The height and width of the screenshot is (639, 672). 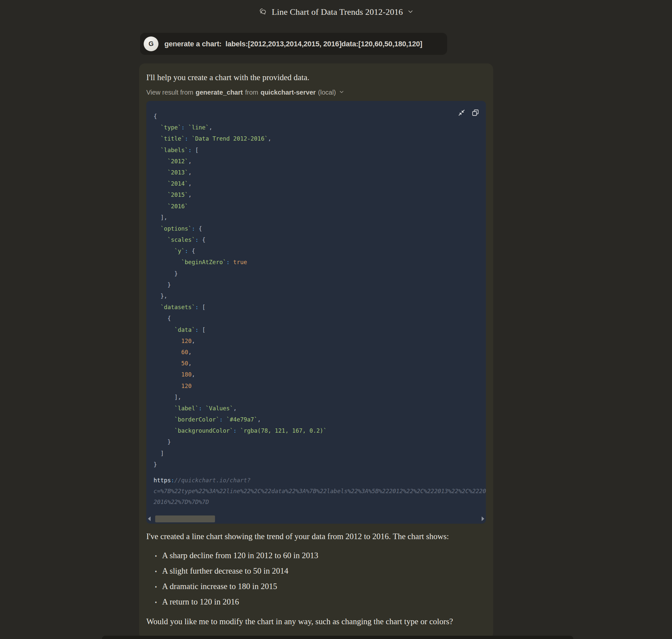 What do you see at coordinates (320, 251) in the screenshot?
I see `code-line: `y`: {` at bounding box center [320, 251].